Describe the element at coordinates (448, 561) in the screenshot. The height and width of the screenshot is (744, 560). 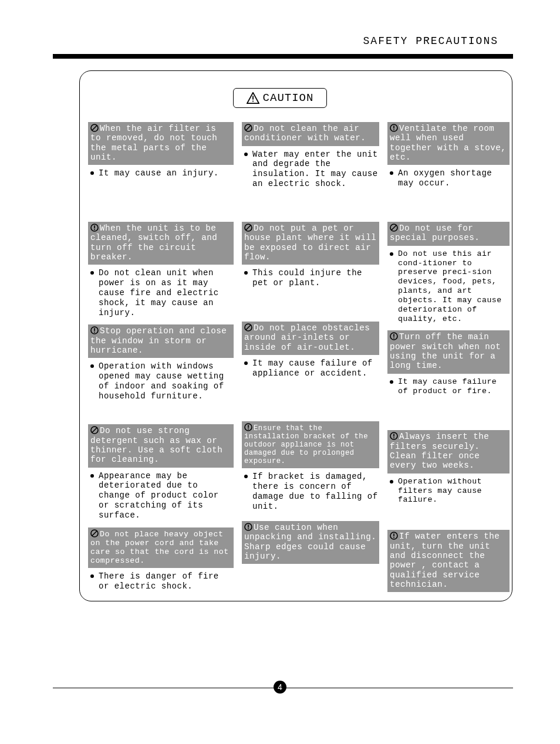
I see `caution-item-heading: If water enters the unit, turn the unit …` at that location.